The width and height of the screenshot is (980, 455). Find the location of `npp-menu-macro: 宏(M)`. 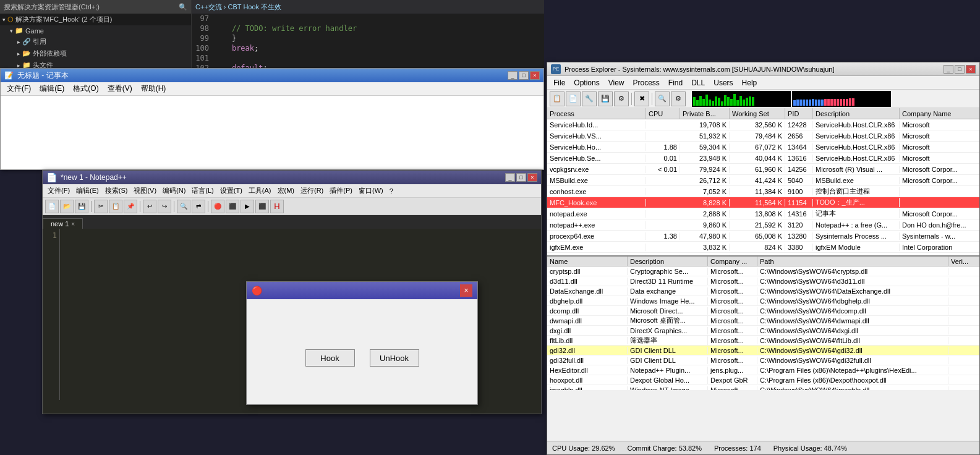

npp-menu-macro: 宏(M) is located at coordinates (286, 190).